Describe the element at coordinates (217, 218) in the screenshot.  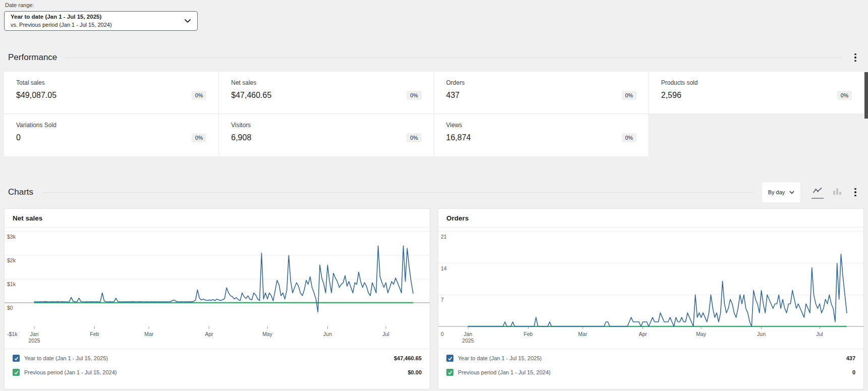
I see `chart-title: Net sales` at that location.